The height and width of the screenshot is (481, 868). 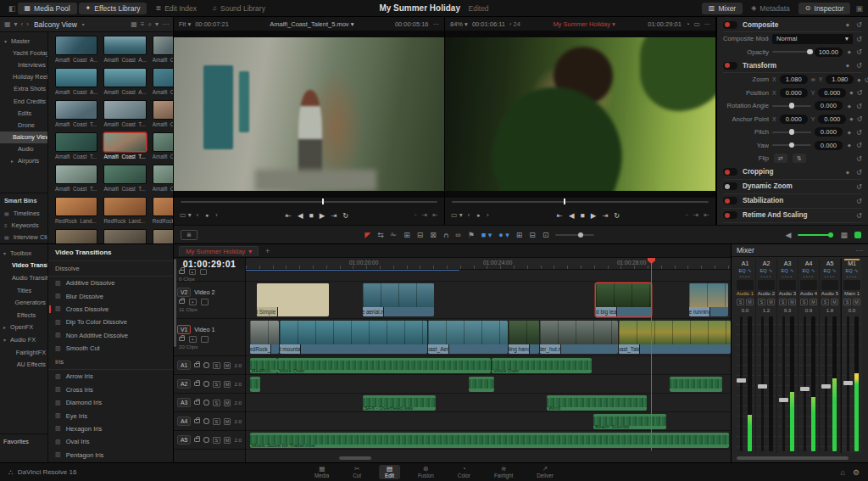 I want to click on viewer-options-menu: ▭ ▾, so click(x=457, y=215).